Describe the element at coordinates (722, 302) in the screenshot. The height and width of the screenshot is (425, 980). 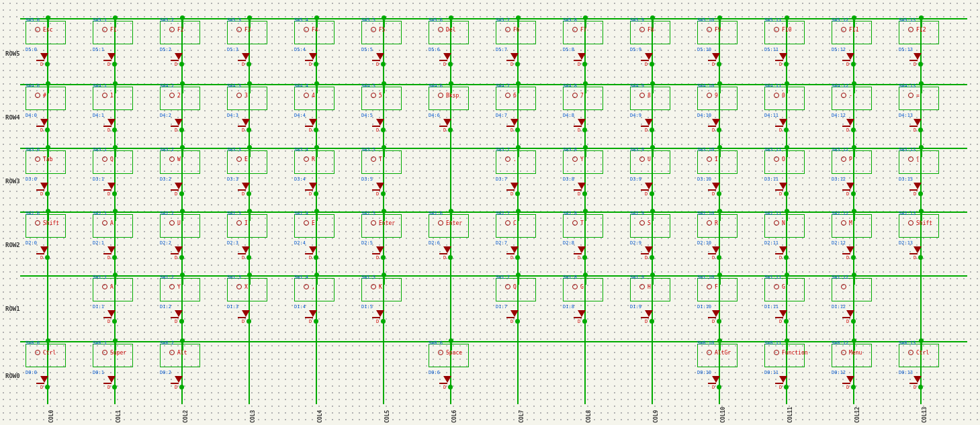
I see `key-cell-SW1:10: SW1:10FD1:10D` at that location.